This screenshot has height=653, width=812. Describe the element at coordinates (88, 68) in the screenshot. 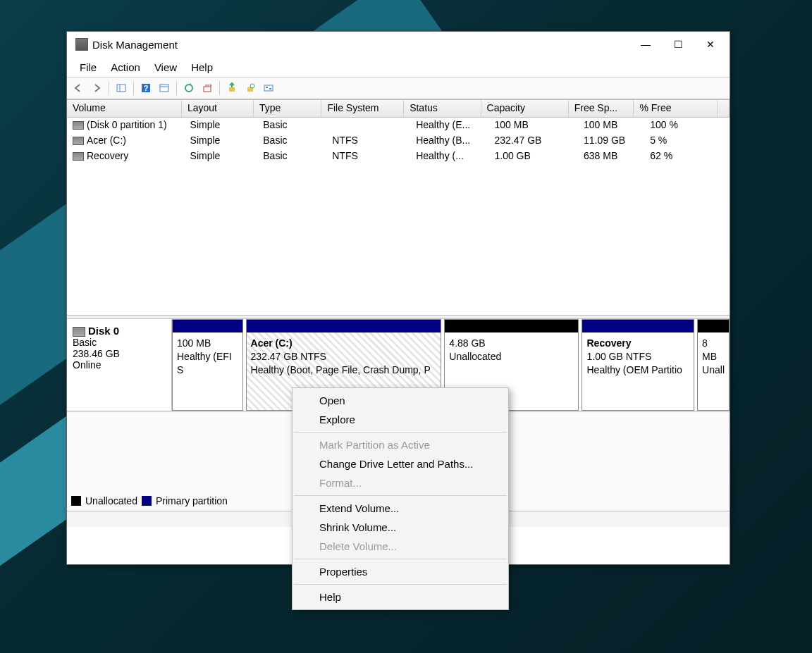

I see `menu-file: File` at that location.